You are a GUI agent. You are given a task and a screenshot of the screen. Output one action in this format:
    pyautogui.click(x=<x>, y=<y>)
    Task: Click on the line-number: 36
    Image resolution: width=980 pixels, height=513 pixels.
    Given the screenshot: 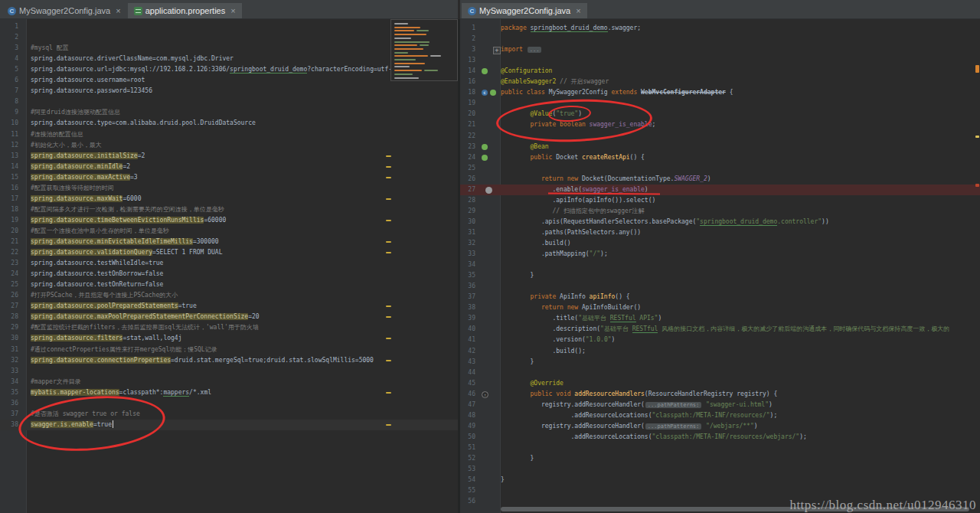 What is the action you would take?
    pyautogui.click(x=9, y=404)
    